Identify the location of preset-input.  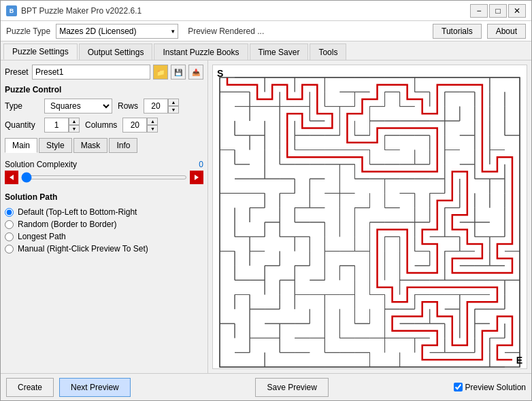
(91, 72).